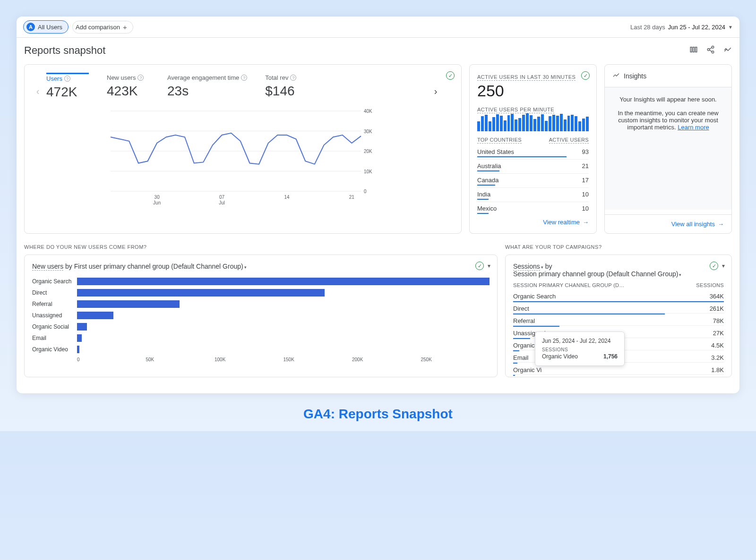  I want to click on new-users-bar-chart: Organic Search Direct Referral Unassigne…, so click(261, 315).